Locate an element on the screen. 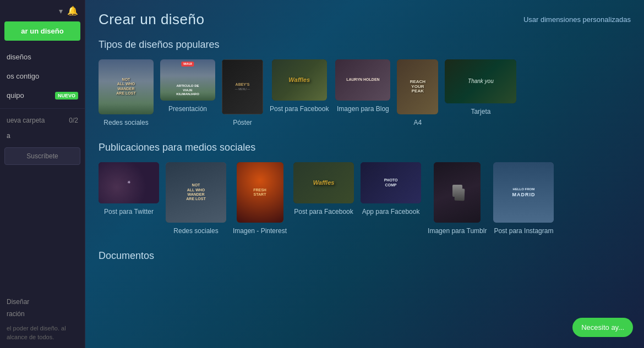 Image resolution: width=644 pixels, height=348 pixels. card-tarjeta: Thank you Tarjeta is located at coordinates (481, 93).